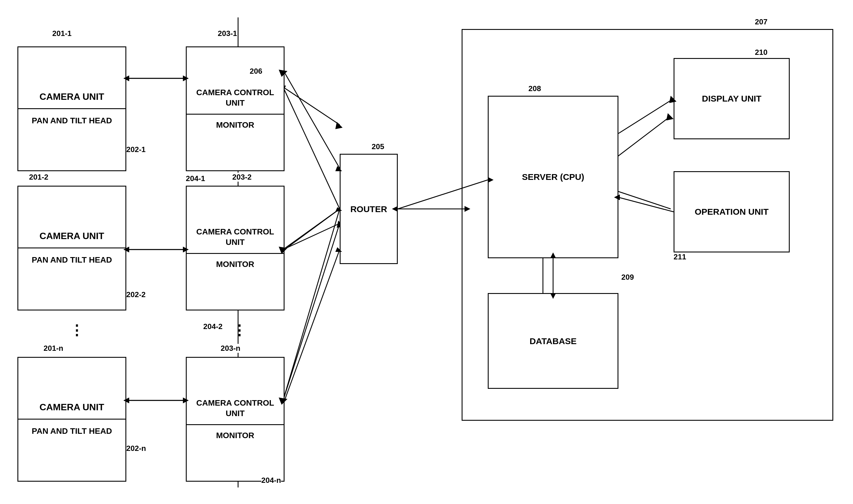  What do you see at coordinates (627, 277) in the screenshot?
I see `label-209: 209` at bounding box center [627, 277].